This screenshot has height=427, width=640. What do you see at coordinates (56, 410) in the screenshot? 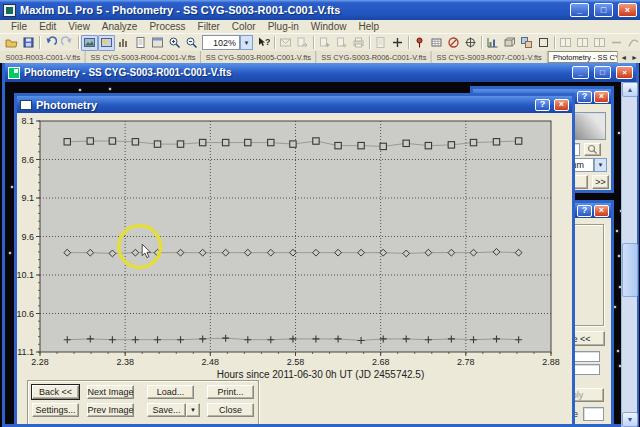
I see `settings-button: Settings...` at bounding box center [56, 410].